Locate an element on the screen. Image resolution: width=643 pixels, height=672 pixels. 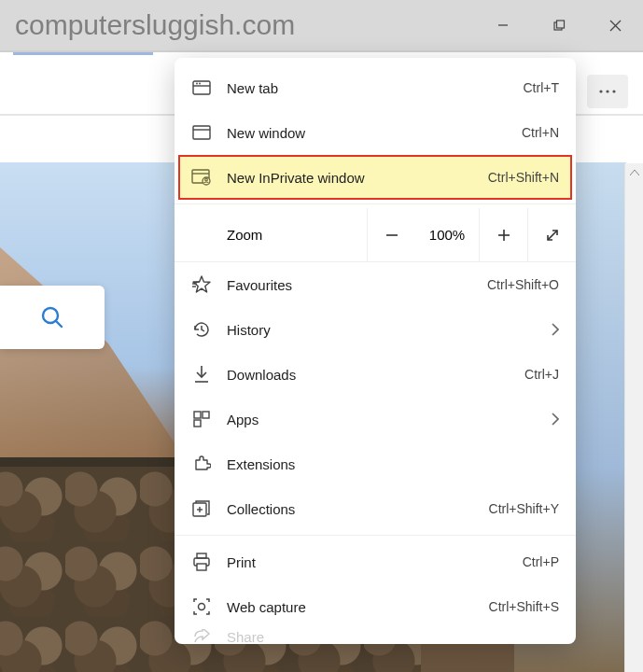
extensions-icon is located at coordinates (202, 464).